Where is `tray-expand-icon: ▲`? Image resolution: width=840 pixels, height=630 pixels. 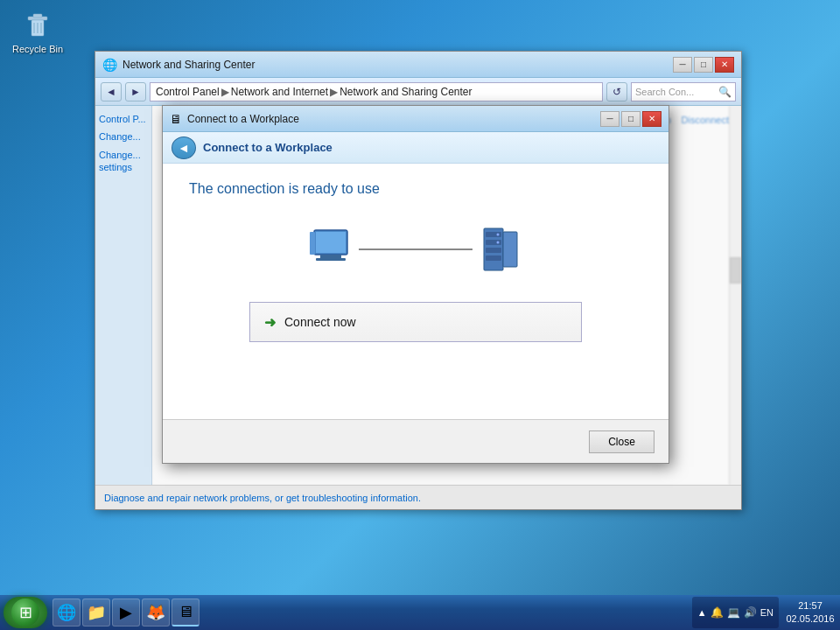
tray-expand-icon: ▲ is located at coordinates (702, 612).